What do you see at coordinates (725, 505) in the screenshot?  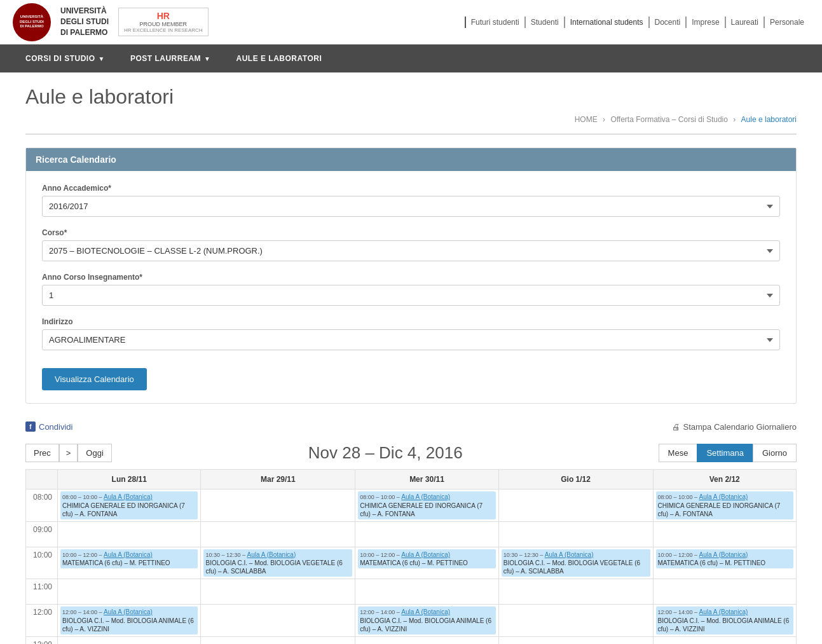 I see `event-ven-08: 08:00 – 10:00 – Aula A (Botanica) CHIMIC…` at bounding box center [725, 505].